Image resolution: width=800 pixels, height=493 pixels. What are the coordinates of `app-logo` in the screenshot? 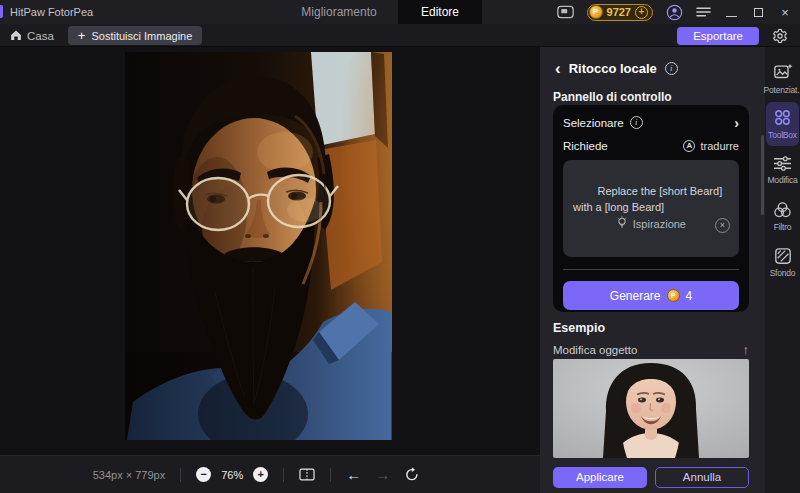 It's located at (2, 12).